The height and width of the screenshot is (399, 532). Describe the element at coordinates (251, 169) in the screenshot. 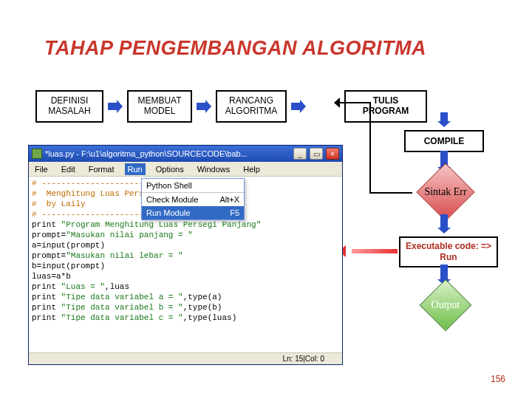

I see `menu-help: Help` at that location.